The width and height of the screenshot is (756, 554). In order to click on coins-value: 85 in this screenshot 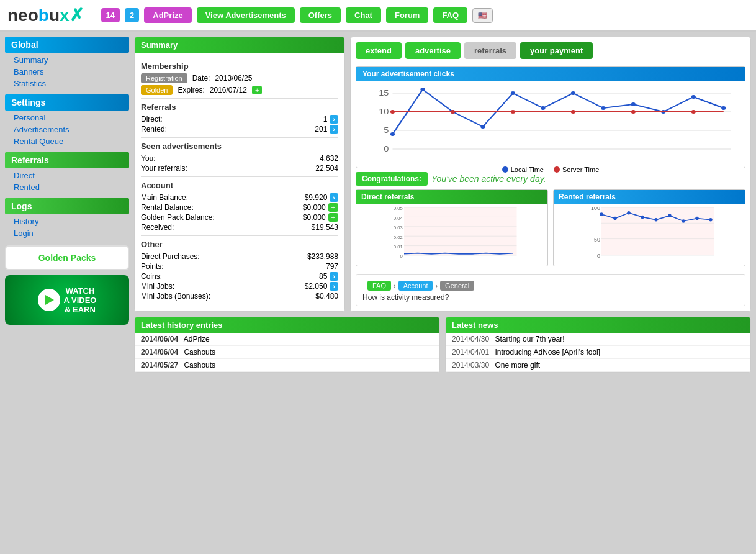, I will do `click(323, 276)`.